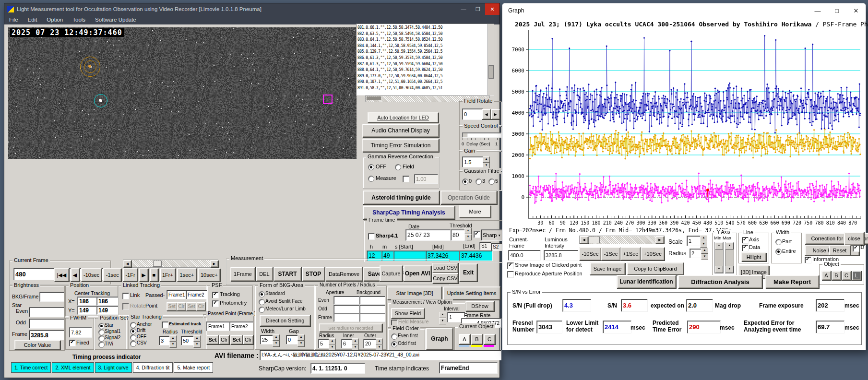 This screenshot has width=868, height=380. What do you see at coordinates (170, 264) in the screenshot?
I see `frame-position-scrollbar: ◀ ▶` at bounding box center [170, 264].